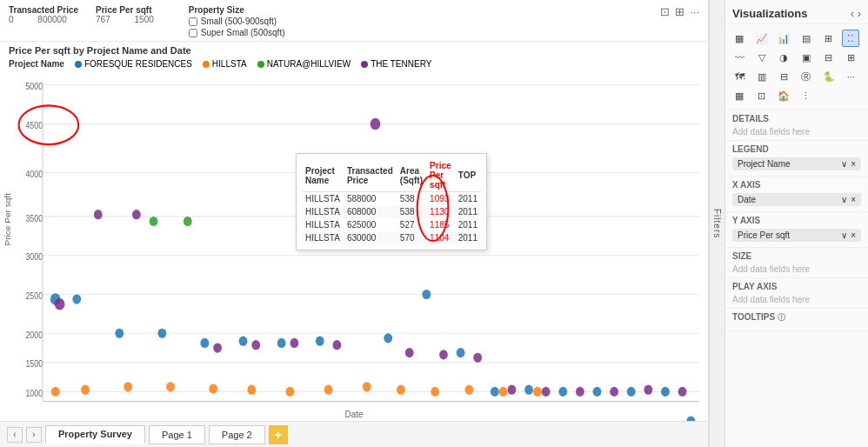 The height and width of the screenshot is (447, 868). Describe the element at coordinates (797, 230) in the screenshot. I see `yaxis-section: Y Axis Price Per sqft ∨ ×` at that location.